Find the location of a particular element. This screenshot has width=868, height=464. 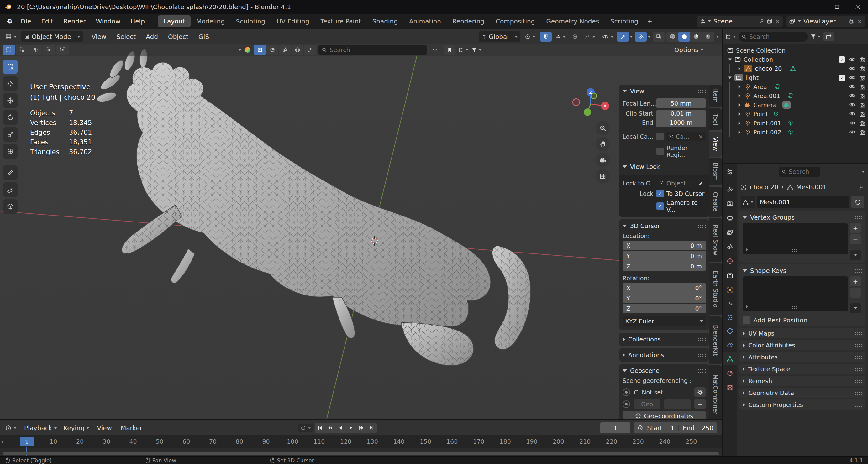

workspace-tab-texture-paint: Texture Paint is located at coordinates (341, 22).